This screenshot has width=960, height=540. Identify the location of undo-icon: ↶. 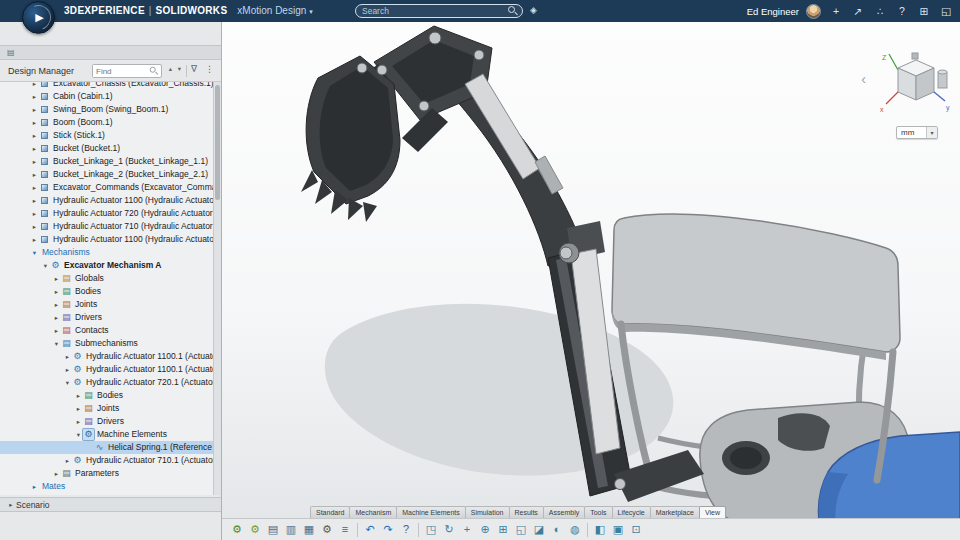
(370, 530).